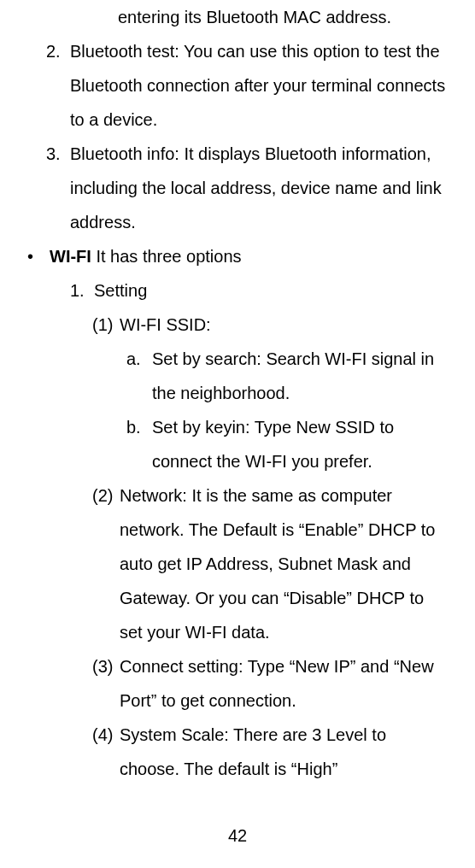  Describe the element at coordinates (273, 444) in the screenshot. I see `item-text: Set by keyin: Type New SSID to connect t…` at that location.